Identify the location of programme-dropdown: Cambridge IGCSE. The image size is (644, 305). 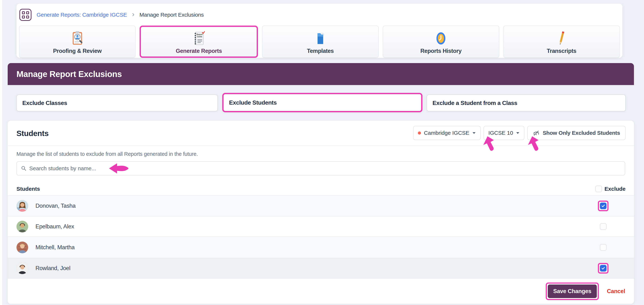
(447, 133).